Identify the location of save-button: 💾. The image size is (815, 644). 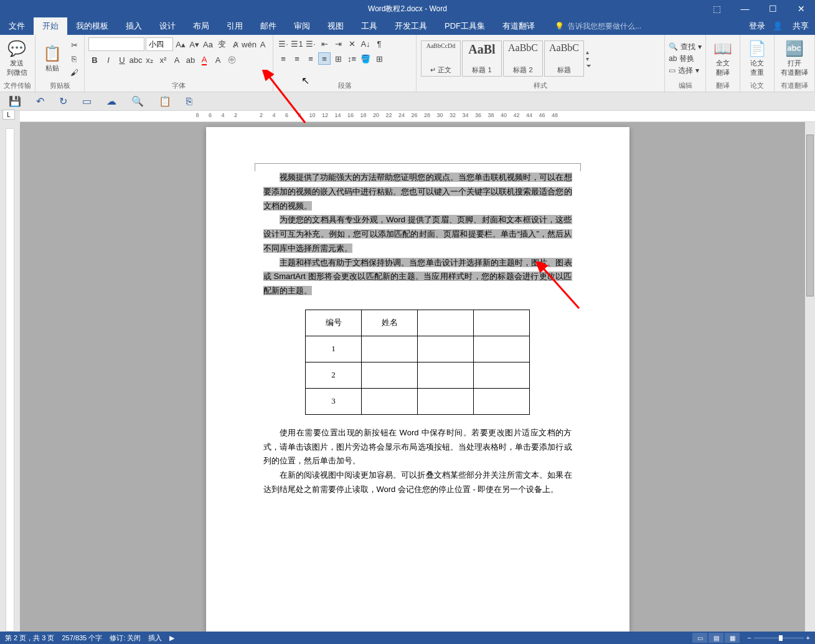
(15, 101).